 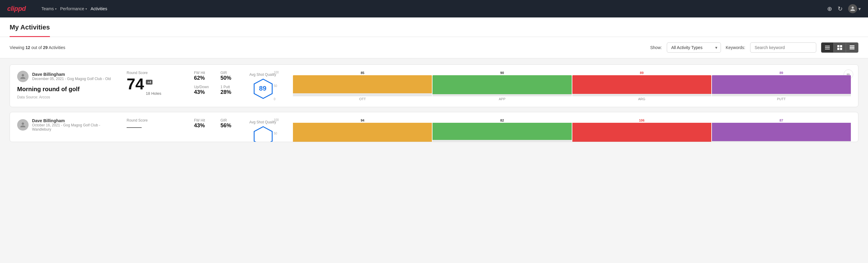 I want to click on user-avatar-button: ▾, so click(x=855, y=9).